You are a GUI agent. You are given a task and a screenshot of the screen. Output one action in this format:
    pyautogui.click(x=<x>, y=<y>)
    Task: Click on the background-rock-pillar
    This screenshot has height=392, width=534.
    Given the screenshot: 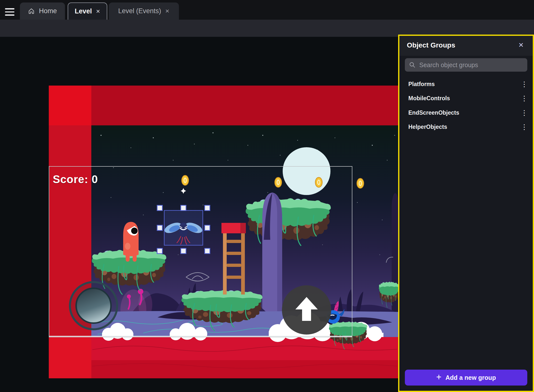 What is the action you would take?
    pyautogui.click(x=395, y=259)
    